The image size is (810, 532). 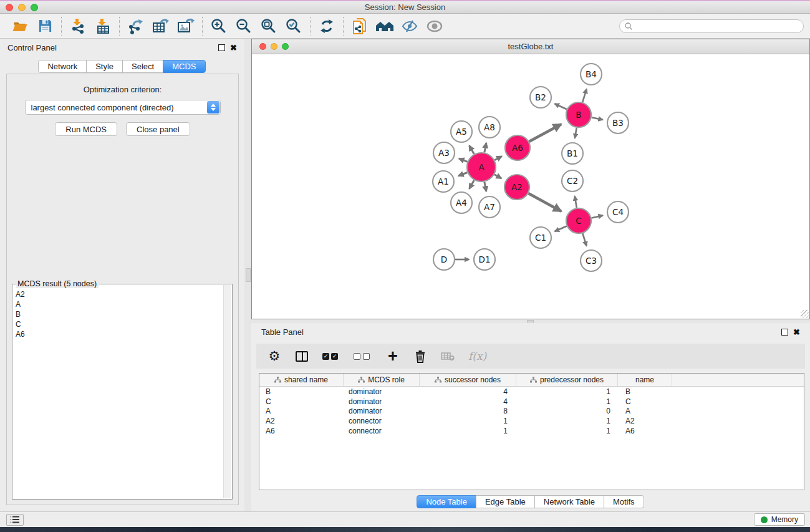 I want to click on zoom-out-button, so click(x=244, y=26).